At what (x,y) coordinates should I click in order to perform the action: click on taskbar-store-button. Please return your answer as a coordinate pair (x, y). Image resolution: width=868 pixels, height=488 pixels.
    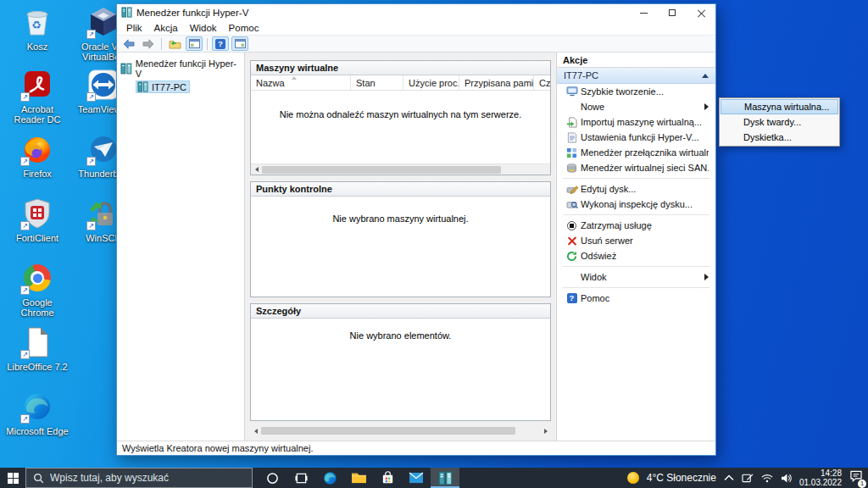
    Looking at the image, I should click on (387, 478).